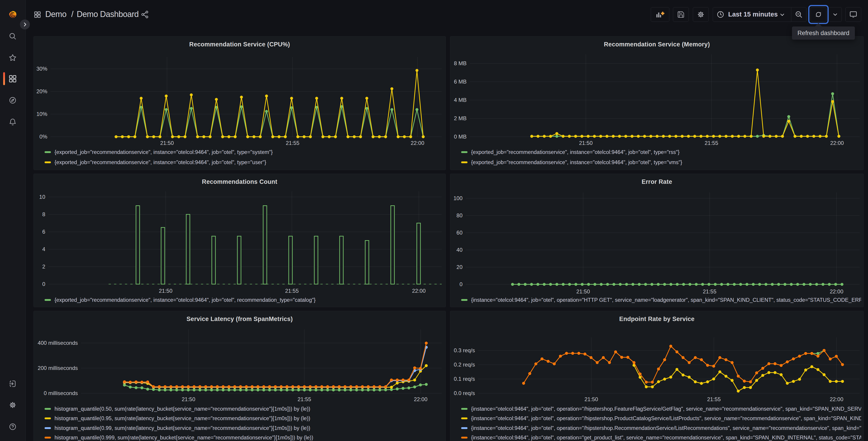  I want to click on svg-text: 80, so click(460, 215).